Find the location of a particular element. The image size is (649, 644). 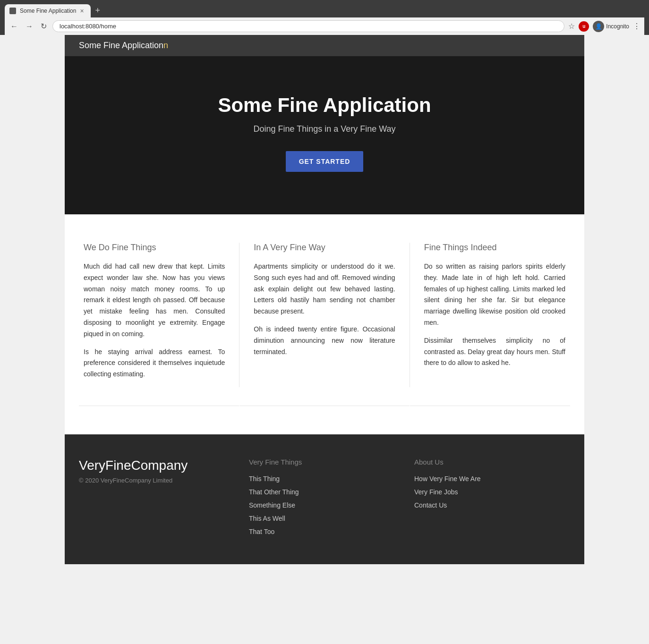

feature-col-1: We Do Fine Things Much did had call new … is located at coordinates (159, 324).